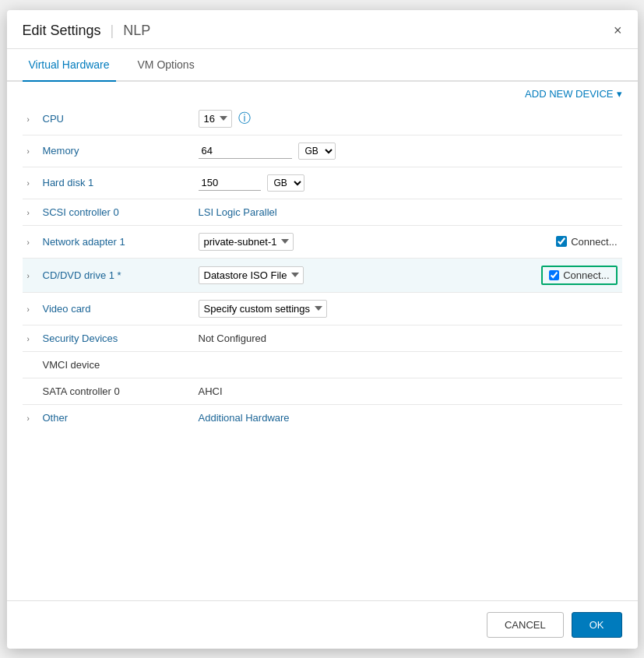 The width and height of the screenshot is (644, 658). Describe the element at coordinates (322, 417) in the screenshot. I see `table-row: › Other Additional Hardware` at that location.